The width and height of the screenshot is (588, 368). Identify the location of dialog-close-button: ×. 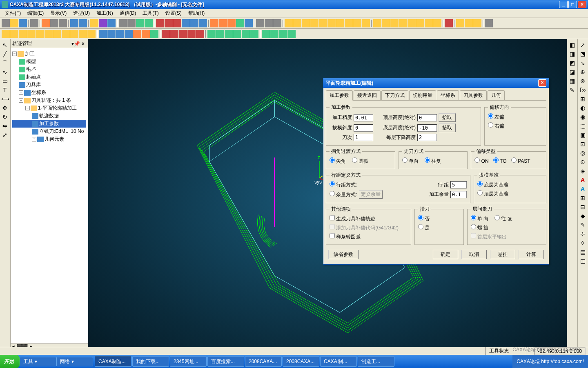
(542, 83).